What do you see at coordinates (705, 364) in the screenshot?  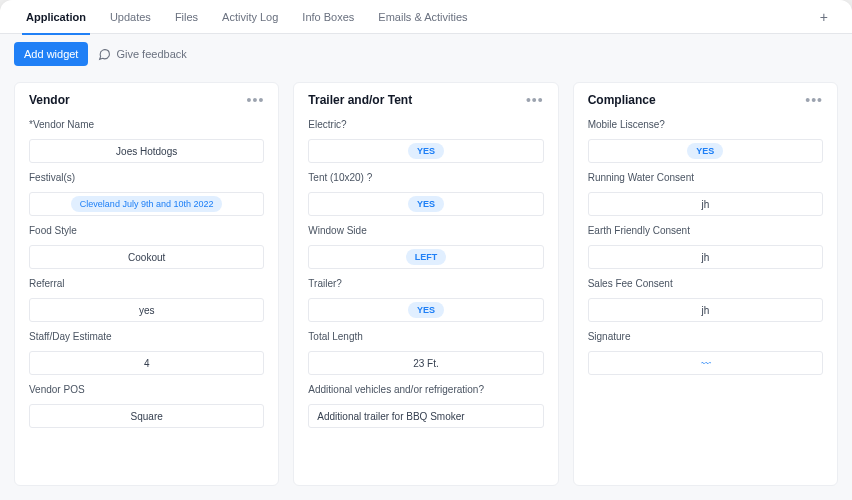 I see `signature-mark: 〰` at bounding box center [705, 364].